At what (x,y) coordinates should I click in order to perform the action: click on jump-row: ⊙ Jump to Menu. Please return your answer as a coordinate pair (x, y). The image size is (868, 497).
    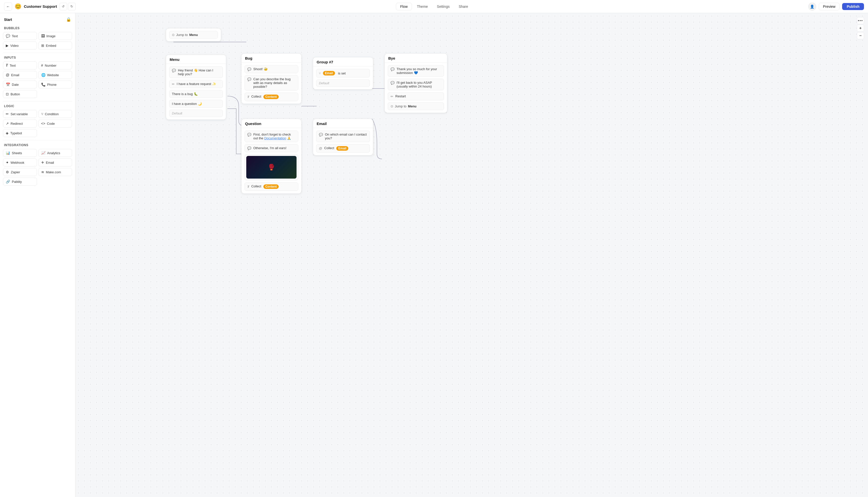
    Looking at the image, I should click on (194, 35).